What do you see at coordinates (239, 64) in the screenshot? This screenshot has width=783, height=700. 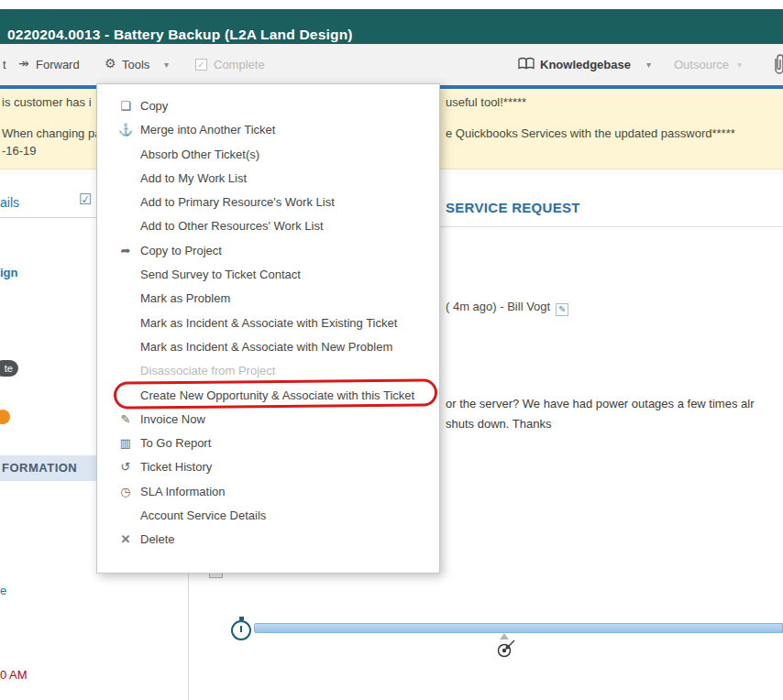 I see `complete-button: Complete` at bounding box center [239, 64].